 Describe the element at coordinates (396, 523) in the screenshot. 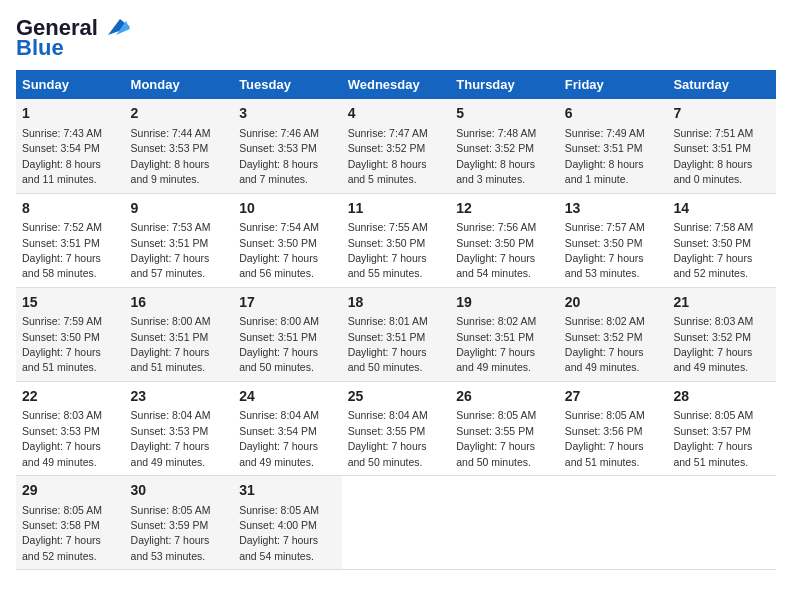

I see `calendar-week-5: 29 Sunrise: 8:05 AM Sunset: 3:58 PM Dayl…` at that location.